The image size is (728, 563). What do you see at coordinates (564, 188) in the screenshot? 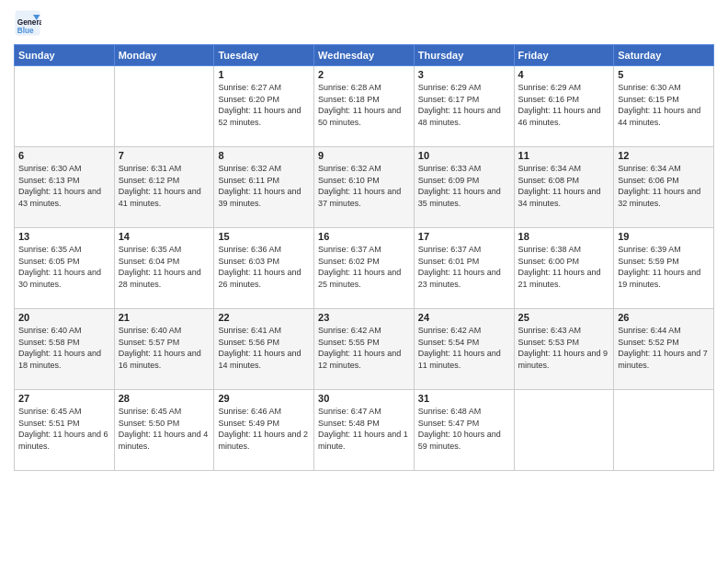
I see `calendar-cell: 11Sunrise: 6:34 AMSunset: 6:08 PMDayligh…` at bounding box center [564, 188].